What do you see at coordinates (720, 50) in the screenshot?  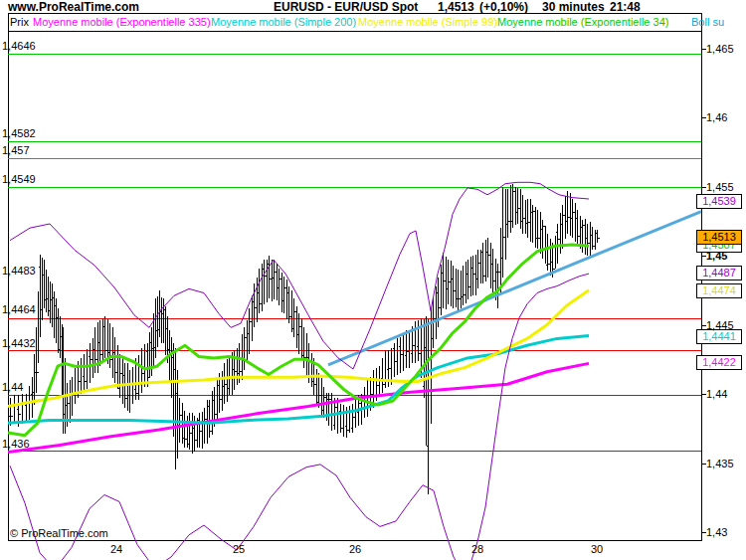 I see `right-axis-label: 1,465` at bounding box center [720, 50].